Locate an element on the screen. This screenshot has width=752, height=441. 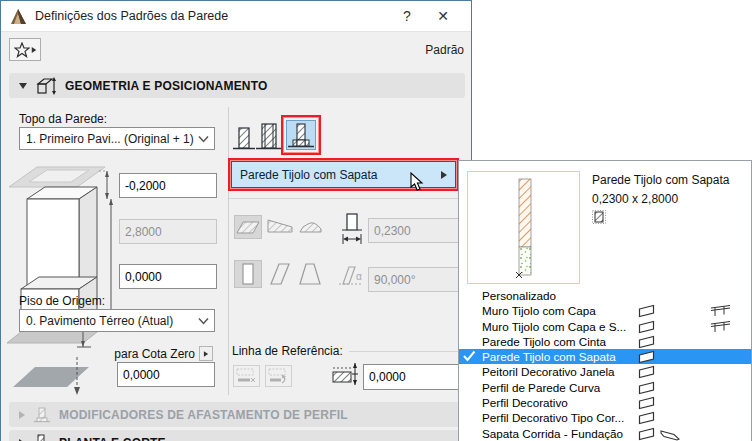
wall-top-value: 1. Primeiro Pavi... (Original + 1) is located at coordinates (110, 139).